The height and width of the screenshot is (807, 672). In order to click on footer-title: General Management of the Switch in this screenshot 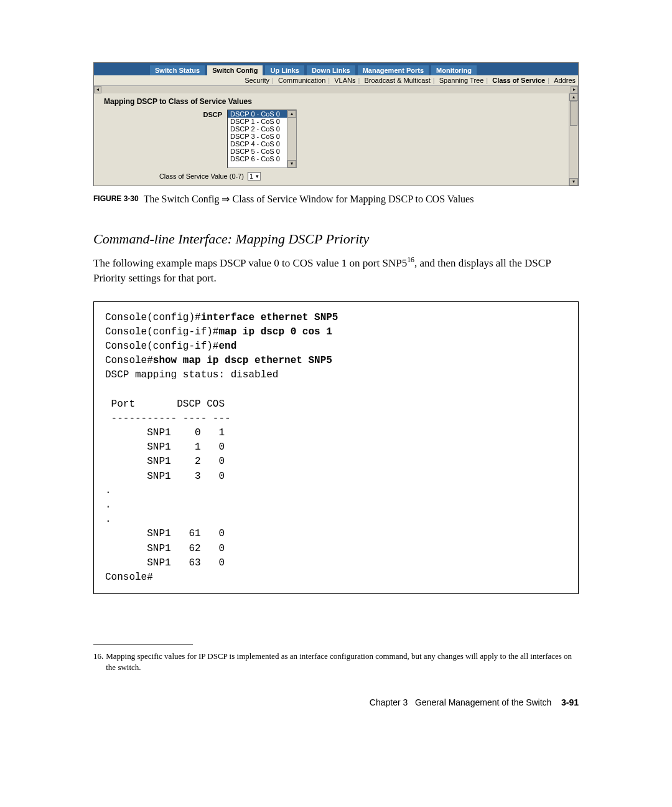, I will do `click(483, 702)`.